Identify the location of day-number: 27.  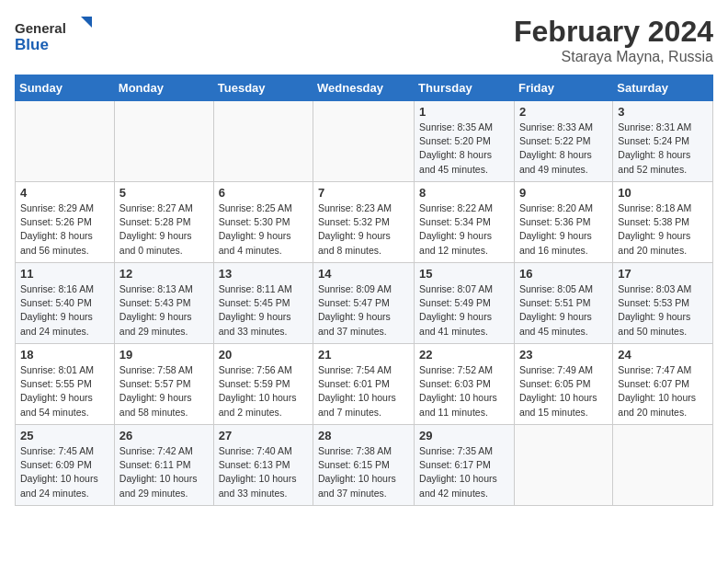
(263, 436).